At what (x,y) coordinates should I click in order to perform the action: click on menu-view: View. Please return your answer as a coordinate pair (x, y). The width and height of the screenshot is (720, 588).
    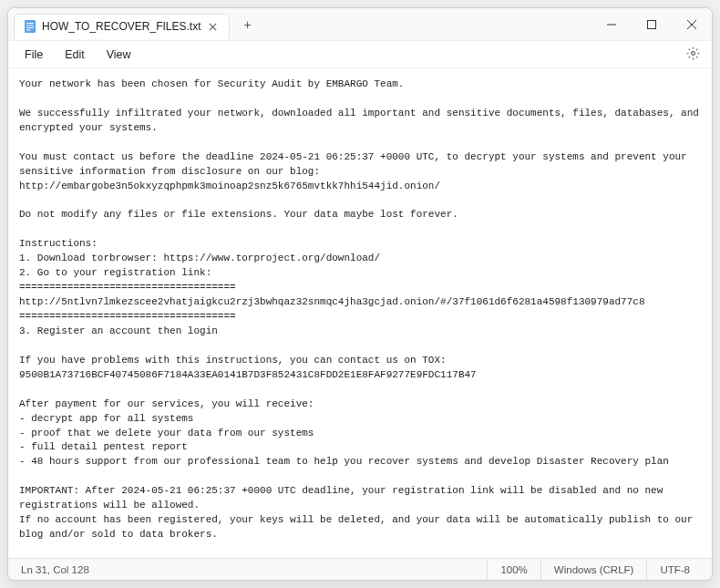
    Looking at the image, I should click on (118, 55).